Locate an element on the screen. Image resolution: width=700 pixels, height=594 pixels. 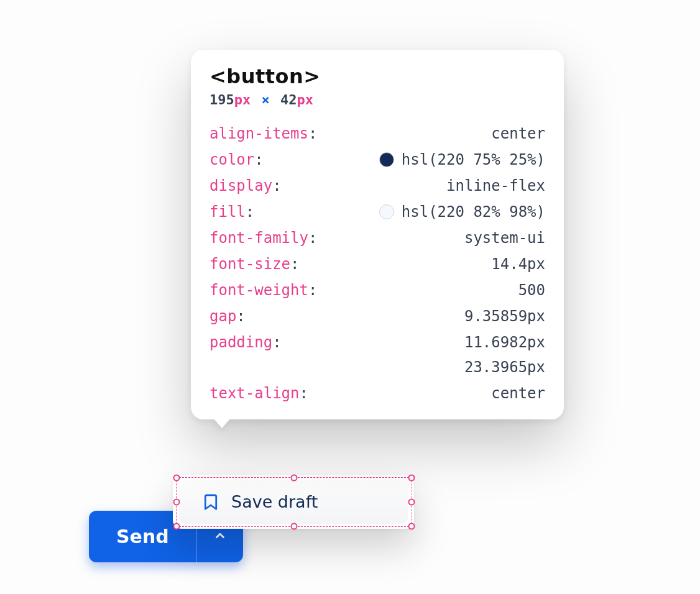
css-property-name: font-size: is located at coordinates (255, 264).